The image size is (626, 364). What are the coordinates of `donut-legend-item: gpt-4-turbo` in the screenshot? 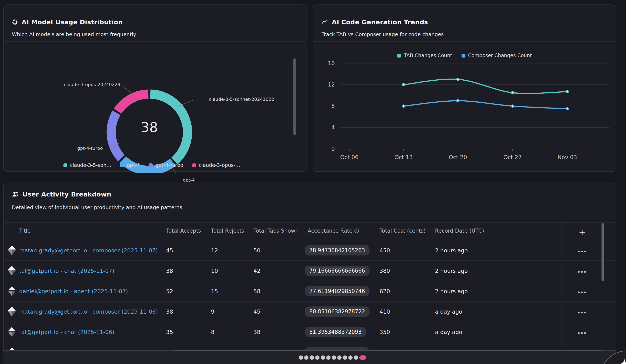 It's located at (166, 165).